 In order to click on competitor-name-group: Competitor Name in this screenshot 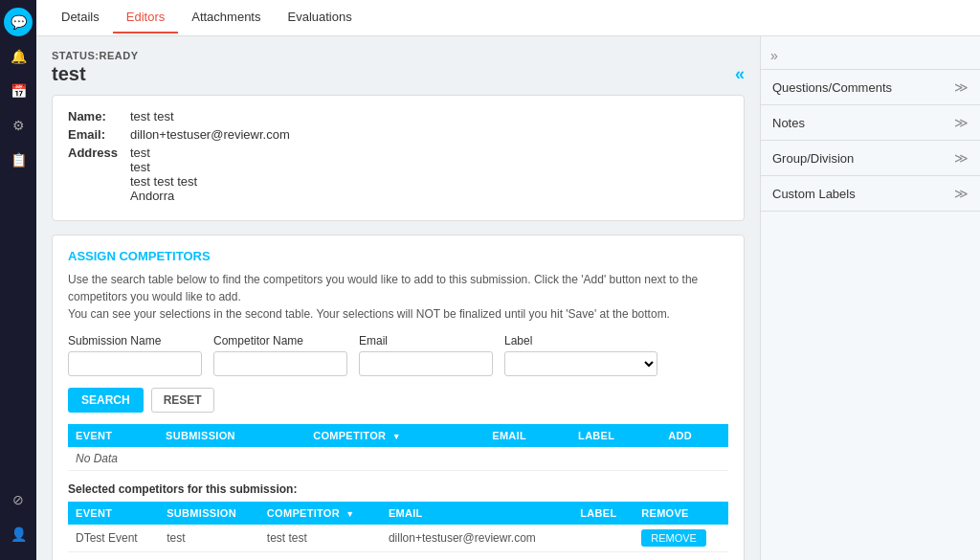, I will do `click(280, 355)`.